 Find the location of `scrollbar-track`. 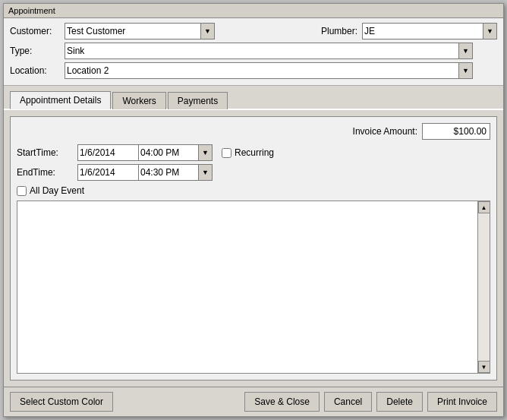

scrollbar-track is located at coordinates (484, 287).